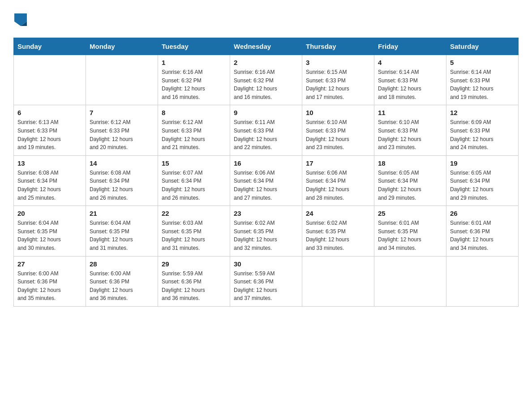 Image resolution: width=532 pixels, height=411 pixels. Describe the element at coordinates (483, 231) in the screenshot. I see `calendar-cell: 26Sunrise: 6:01 AM Sunset: 6:36 PM Dayli…` at that location.